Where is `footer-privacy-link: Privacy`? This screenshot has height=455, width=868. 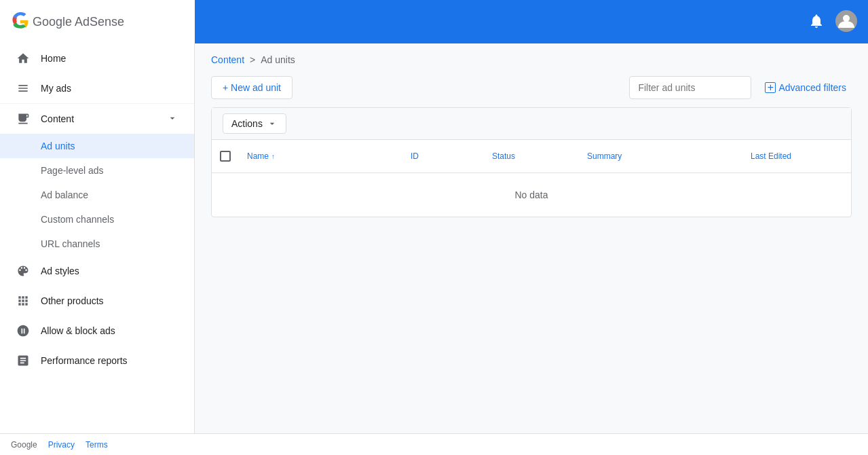
footer-privacy-link: Privacy is located at coordinates (61, 445).